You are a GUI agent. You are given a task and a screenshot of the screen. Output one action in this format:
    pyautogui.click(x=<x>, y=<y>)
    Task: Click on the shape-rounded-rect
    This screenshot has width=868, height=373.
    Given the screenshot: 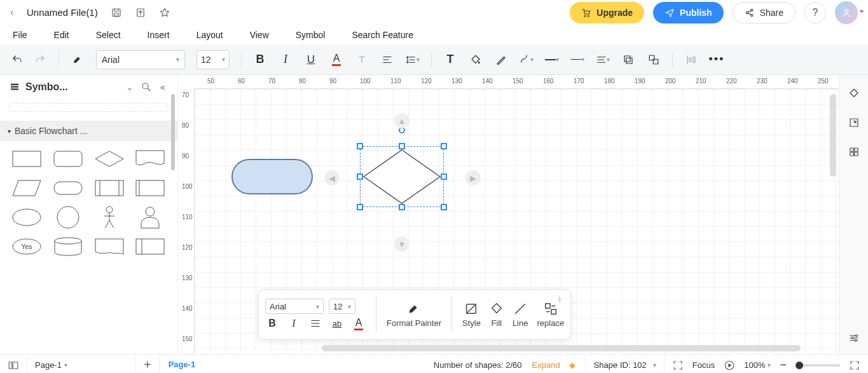 What is the action you would take?
    pyautogui.click(x=68, y=159)
    